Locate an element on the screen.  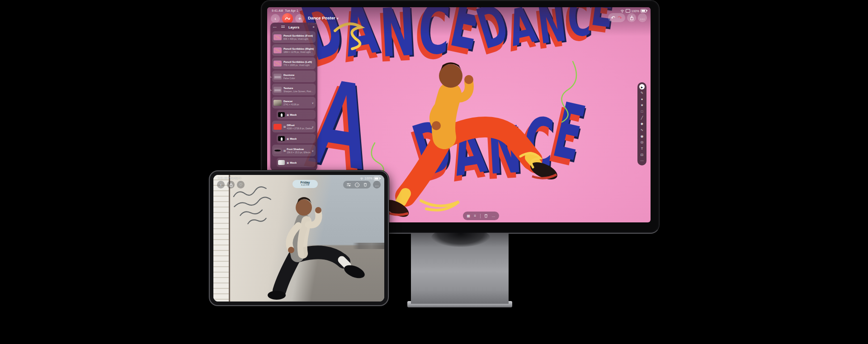
ipad-date: Tue Apr 1 is located at coordinates (235, 178).